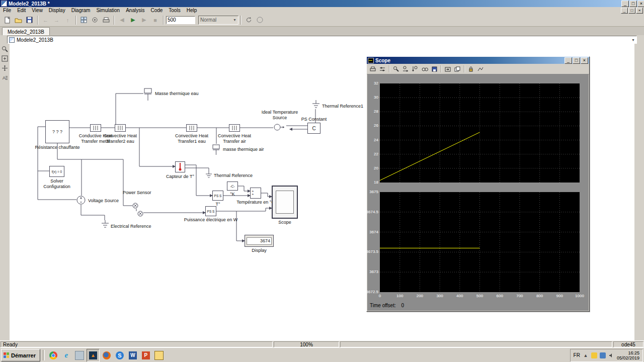 This screenshot has height=362, width=644. What do you see at coordinates (415, 69) in the screenshot?
I see `scope-zoom-y-button` at bounding box center [415, 69].